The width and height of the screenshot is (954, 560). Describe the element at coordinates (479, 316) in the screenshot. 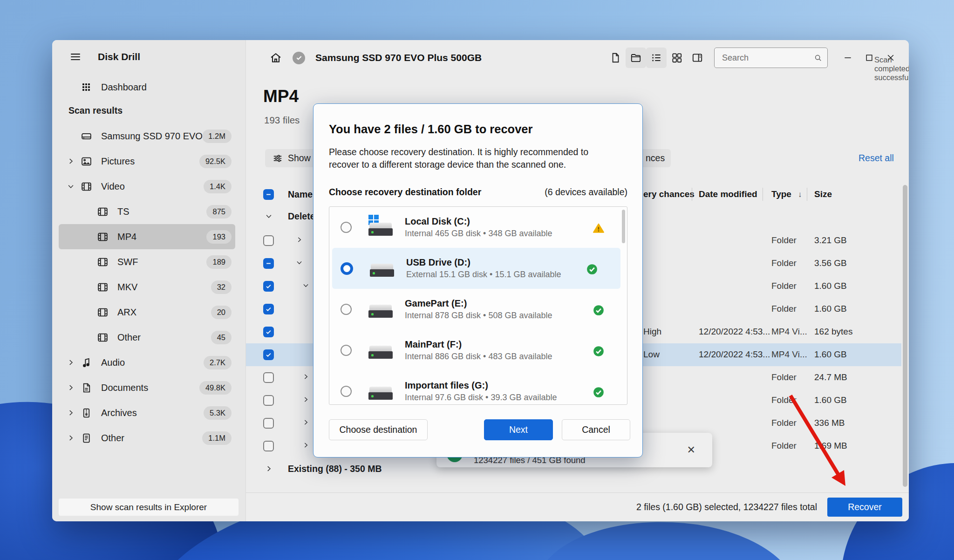

I see `device-details: Internal 878 GB disk • 508 GB available` at that location.